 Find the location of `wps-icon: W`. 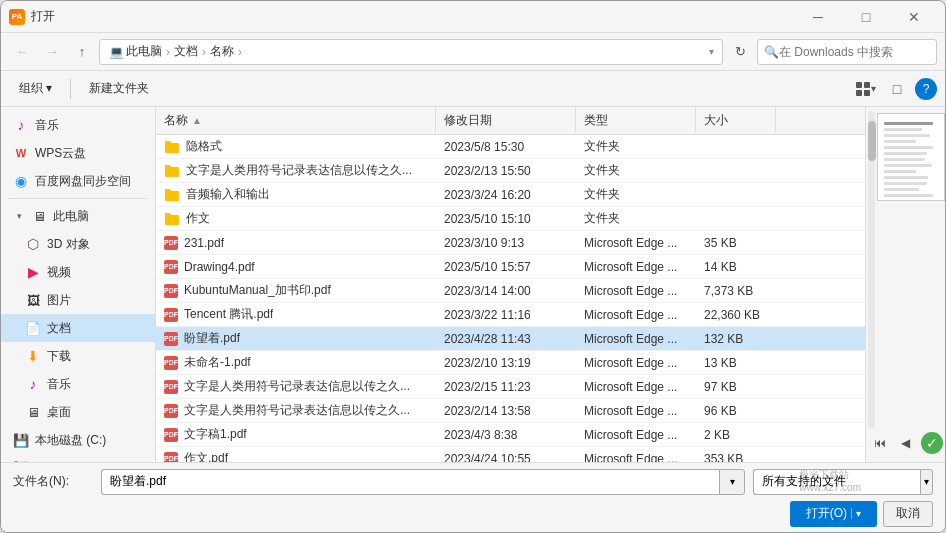

wps-icon: W is located at coordinates (21, 153).